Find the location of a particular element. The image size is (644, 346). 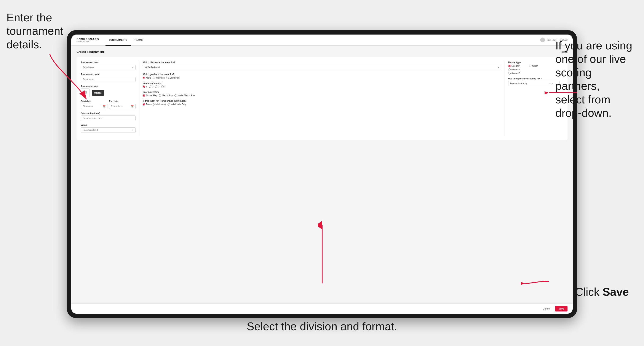

rounds-1-label: 1 is located at coordinates (146, 87).